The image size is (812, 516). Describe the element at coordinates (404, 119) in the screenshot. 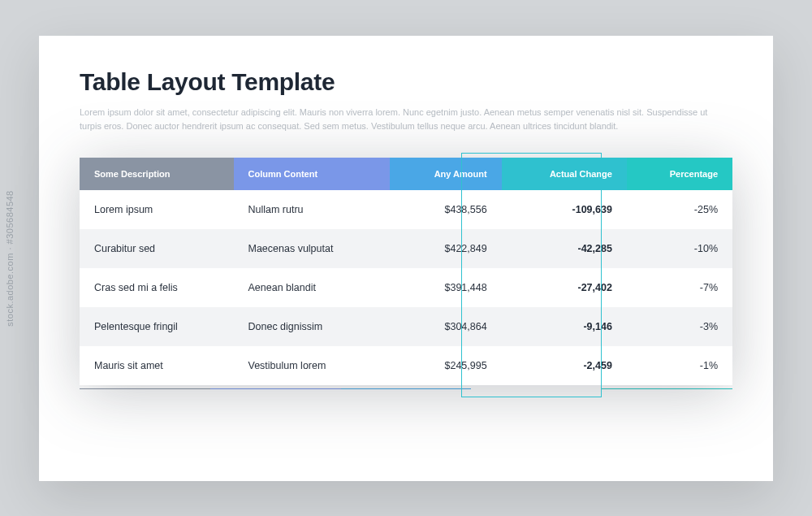

I see `page-subtitle: Lorem ipsum dolor sit amet, consectetur …` at that location.